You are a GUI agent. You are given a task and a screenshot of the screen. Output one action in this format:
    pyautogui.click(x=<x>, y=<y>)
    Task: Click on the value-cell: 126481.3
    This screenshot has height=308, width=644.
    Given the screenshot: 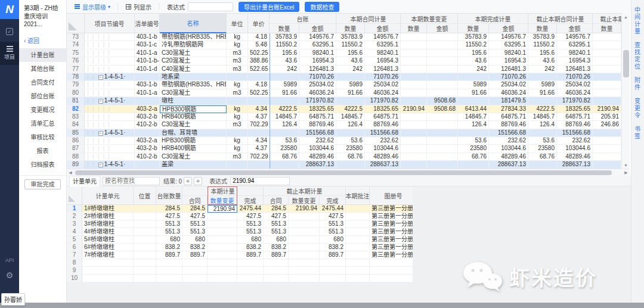 What is the action you would take?
    pyautogui.click(x=509, y=69)
    